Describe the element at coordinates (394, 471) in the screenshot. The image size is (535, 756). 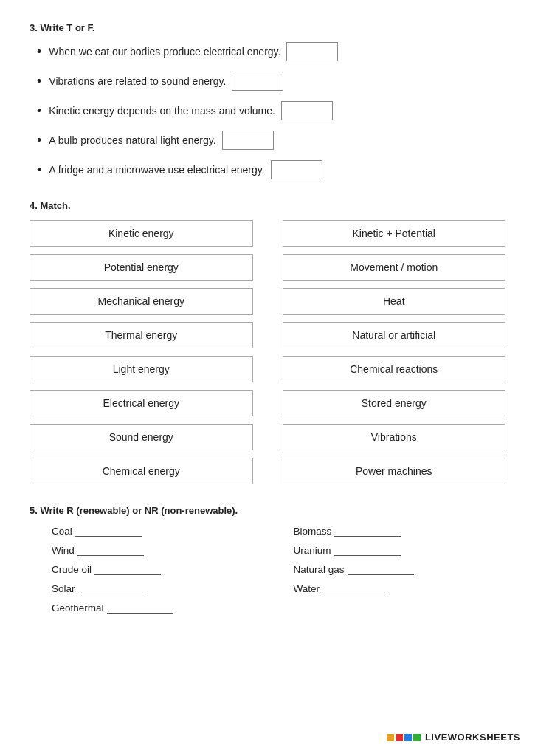
I see `match-right-item: Power machines` at that location.